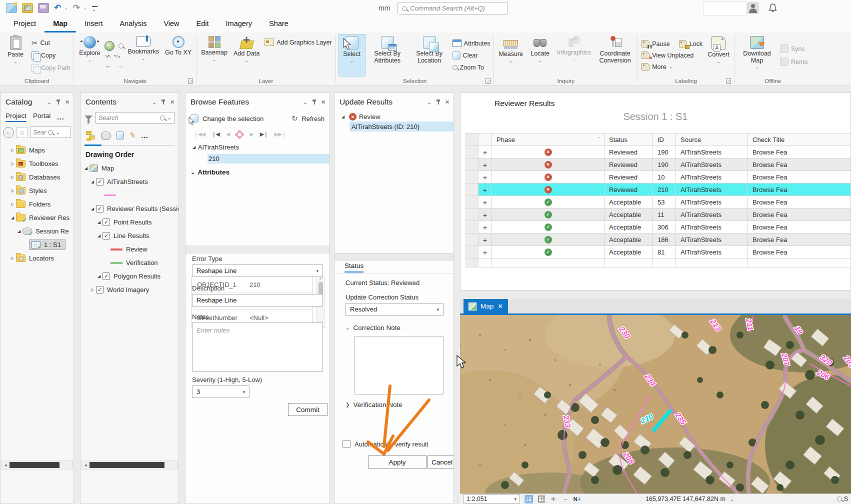  Describe the element at coordinates (228, 134) in the screenshot. I see `previous-record-icon: ◀` at that location.